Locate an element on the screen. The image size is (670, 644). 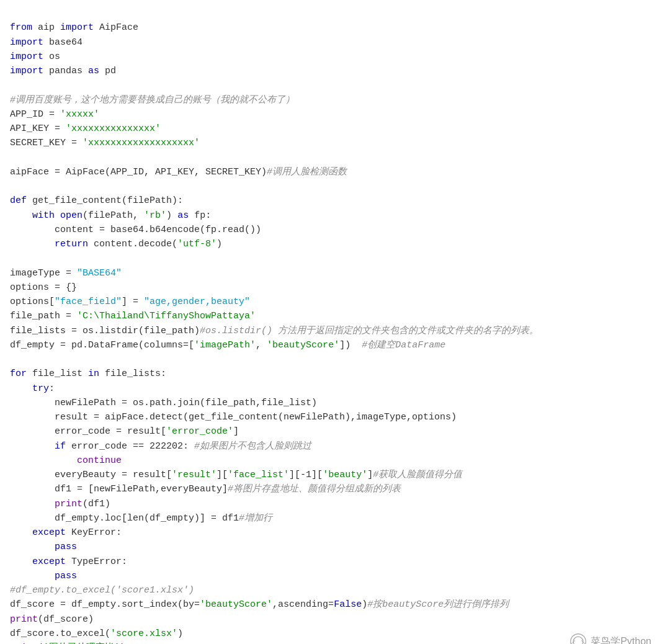
keyword-as2: as is located at coordinates (183, 216).